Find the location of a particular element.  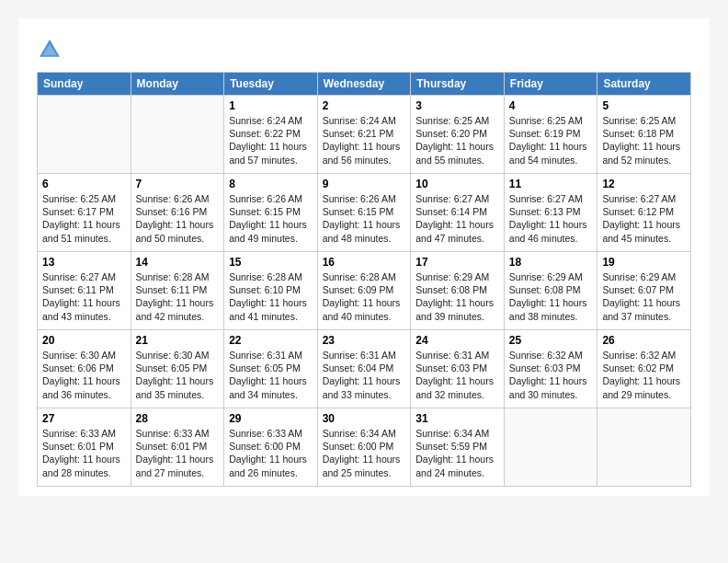

days-header-row: SundayMondayTuesdayWednesdayThursdayFrid… is located at coordinates (364, 85).